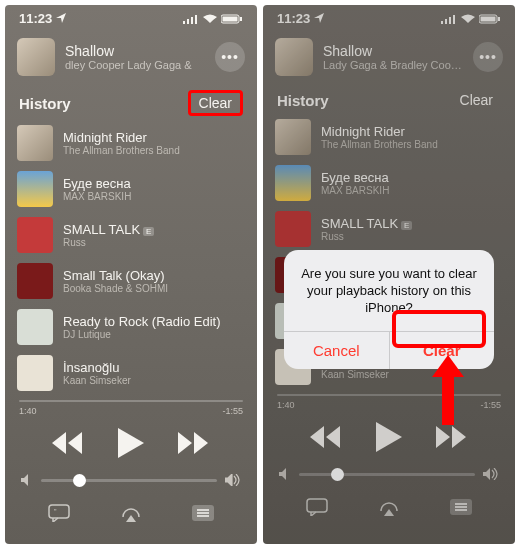 This screenshot has width=520, height=549. Describe the element at coordinates (45, 104) in the screenshot. I see `history-heading: History` at that location.